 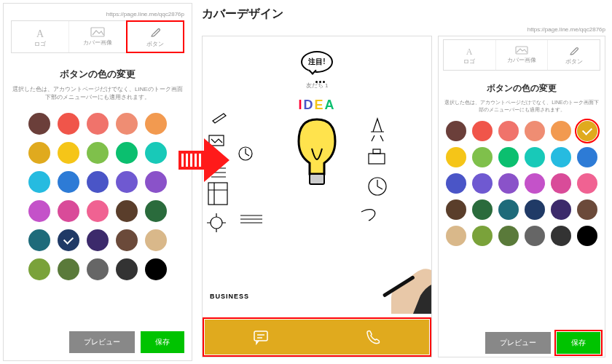 What do you see at coordinates (98, 93) in the screenshot?
I see `section-desc: 選択した色は、アカウントページだけでなく、LINEのトーク画面下部のメニューバー…` at bounding box center [98, 93].